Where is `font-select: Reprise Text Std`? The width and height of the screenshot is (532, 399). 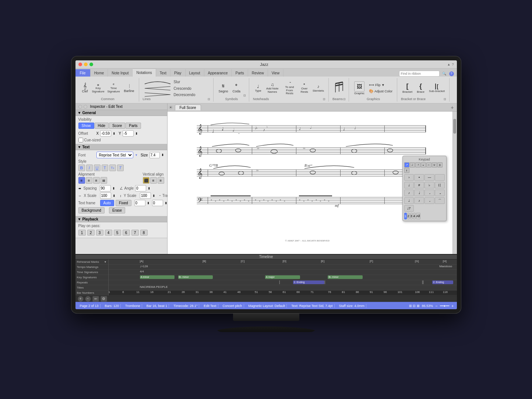 font-select: Reprise Text Std is located at coordinates (115, 155).